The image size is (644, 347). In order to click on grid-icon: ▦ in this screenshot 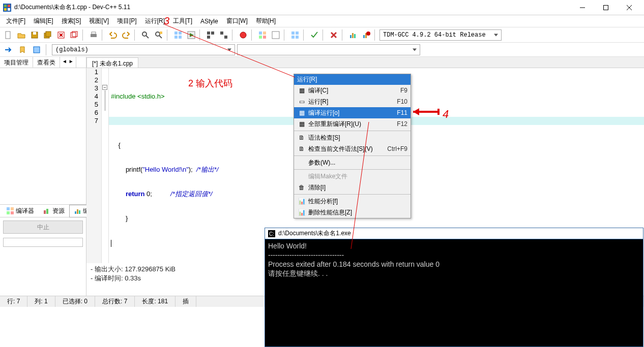, I will do `click(302, 124)`.